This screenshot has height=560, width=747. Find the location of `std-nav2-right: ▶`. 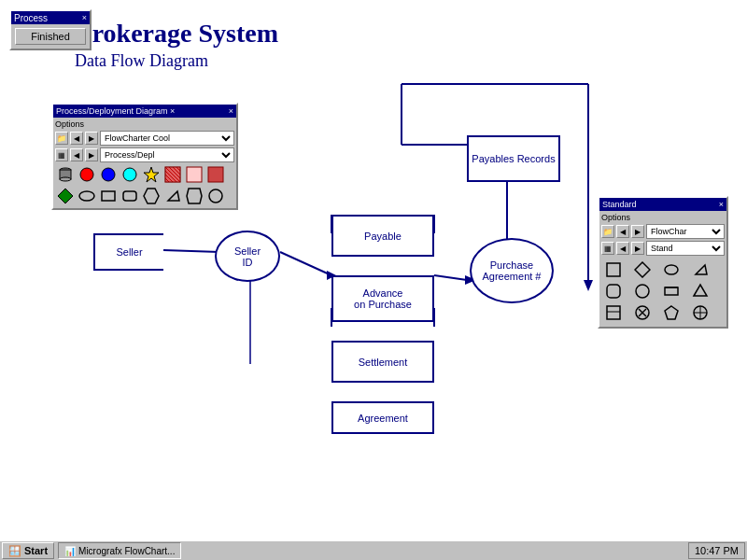

std-nav2-right: ▶ is located at coordinates (638, 248).